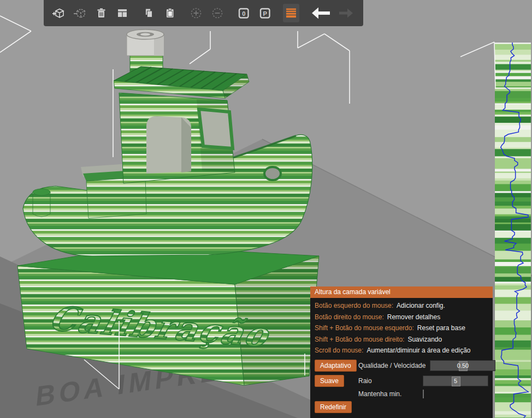 The height and width of the screenshot is (418, 532). I want to click on stern-box, so click(116, 198).